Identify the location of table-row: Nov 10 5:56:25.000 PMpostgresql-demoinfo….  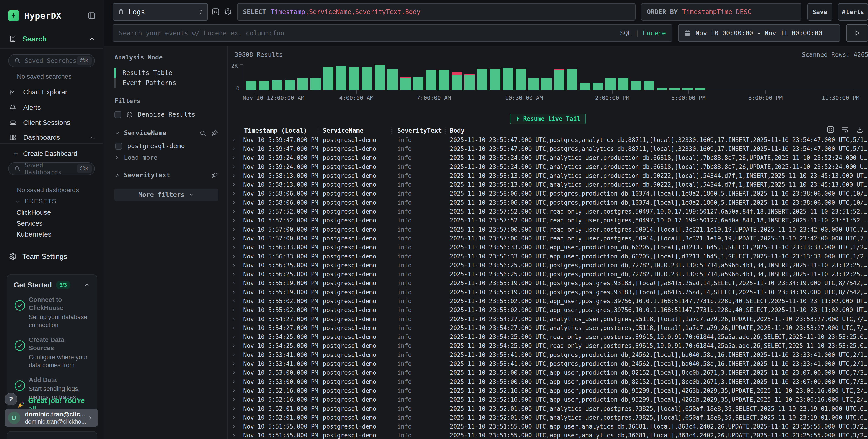
(548, 274).